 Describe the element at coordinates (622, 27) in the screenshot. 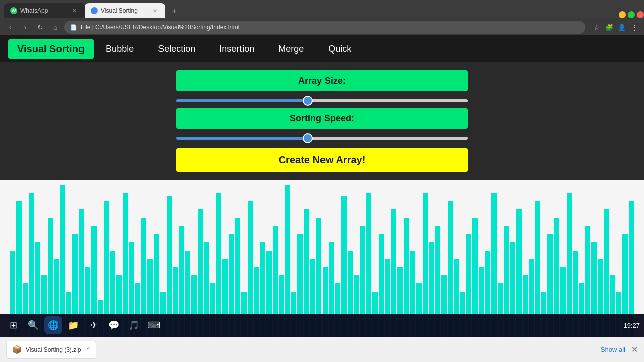

I see `profile-icon: 👤` at that location.